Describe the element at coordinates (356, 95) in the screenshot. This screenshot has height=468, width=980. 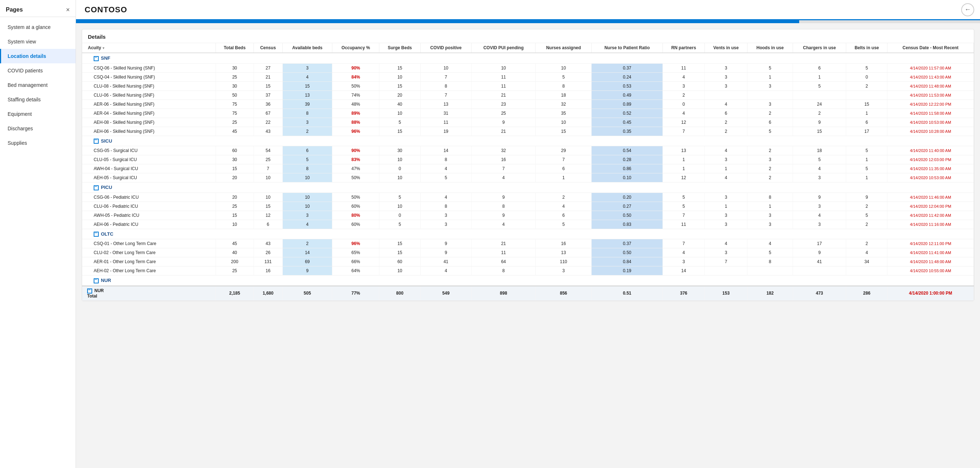
I see `table-cell: 74%` at that location.